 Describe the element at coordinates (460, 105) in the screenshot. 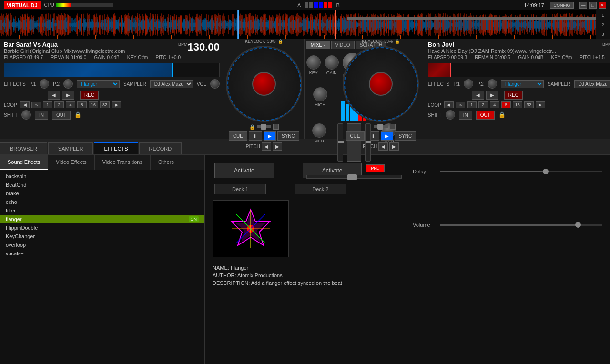

I see `deck-right-loop-1-8: ⅛` at that location.